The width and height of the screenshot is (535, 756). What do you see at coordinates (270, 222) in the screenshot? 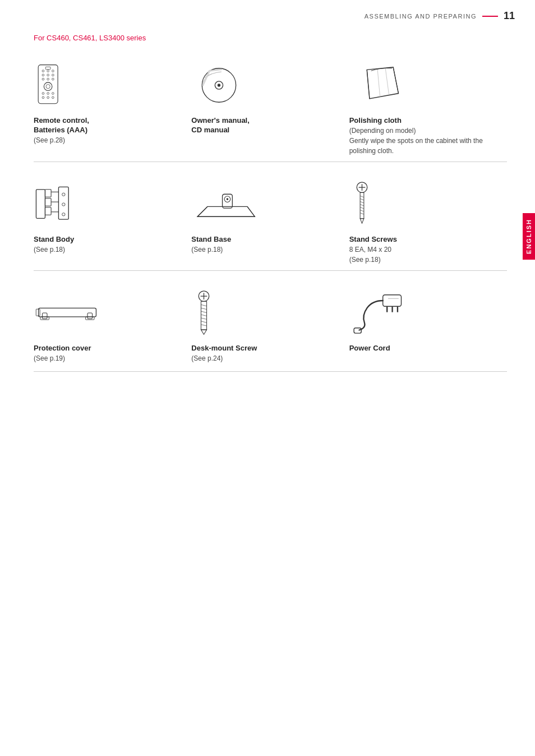
I see `item-stand-base: Stand Base (See p.18)` at bounding box center [270, 222].